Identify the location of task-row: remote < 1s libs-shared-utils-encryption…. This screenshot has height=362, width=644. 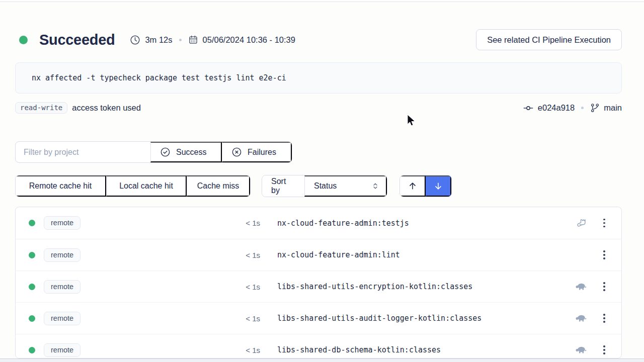
(318, 287).